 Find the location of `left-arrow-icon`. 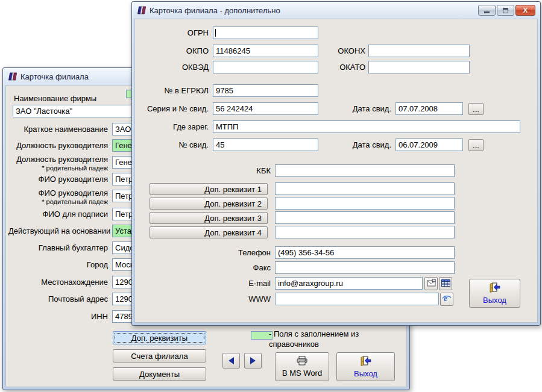

left-arrow-icon is located at coordinates (232, 361).